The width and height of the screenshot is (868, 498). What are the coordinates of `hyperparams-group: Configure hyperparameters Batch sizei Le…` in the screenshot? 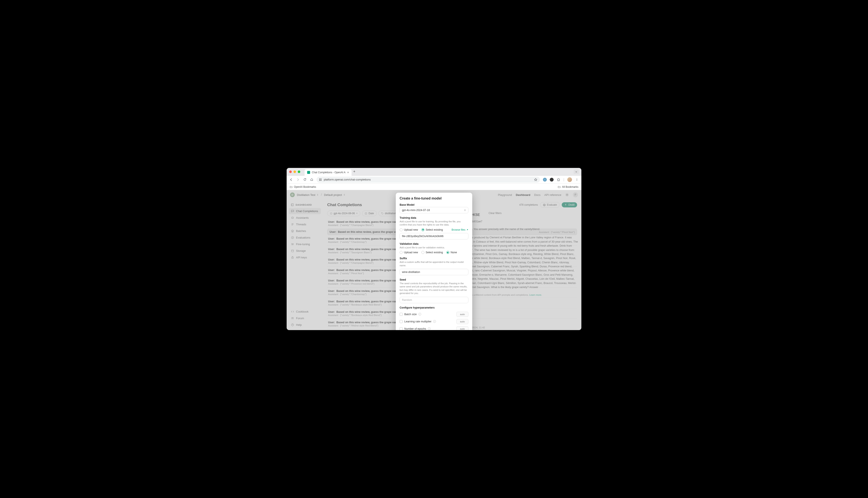 It's located at (434, 318).